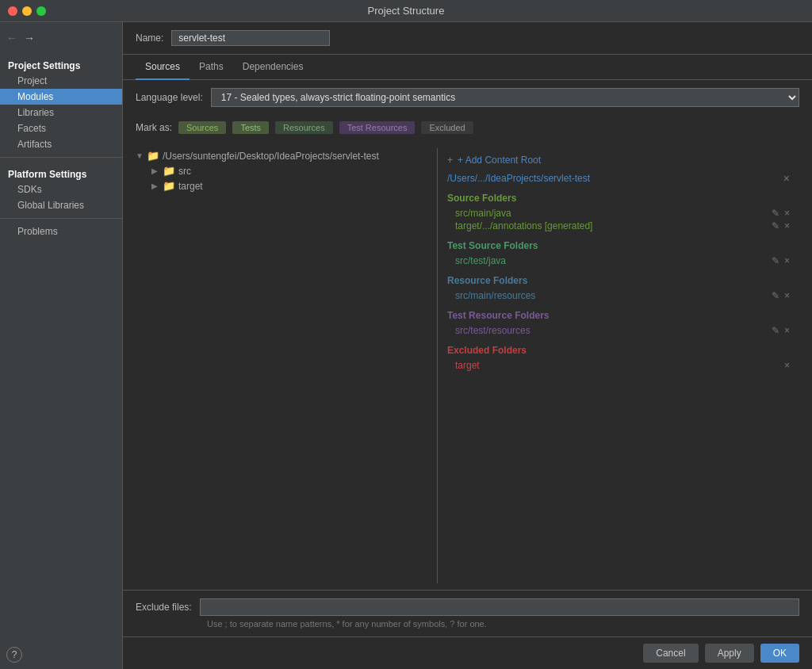  What do you see at coordinates (62, 346) in the screenshot?
I see `sidebar: ← → Project Settings Project Modules Lib…` at bounding box center [62, 346].